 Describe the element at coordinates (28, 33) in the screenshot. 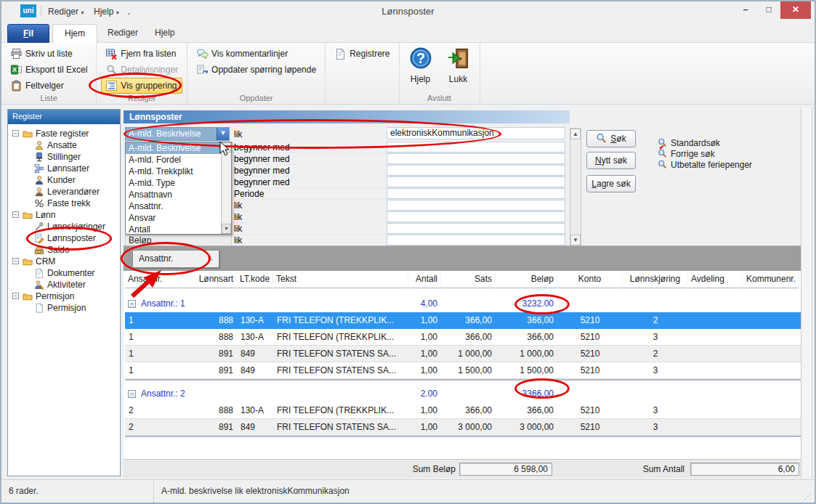

I see `tab-fil: Fil` at that location.